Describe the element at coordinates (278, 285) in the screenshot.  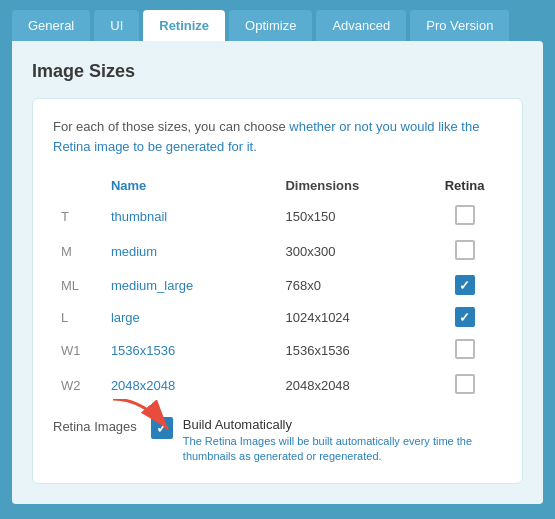
I see `table-row: ML medium_large 768x0 ✓` at that location.